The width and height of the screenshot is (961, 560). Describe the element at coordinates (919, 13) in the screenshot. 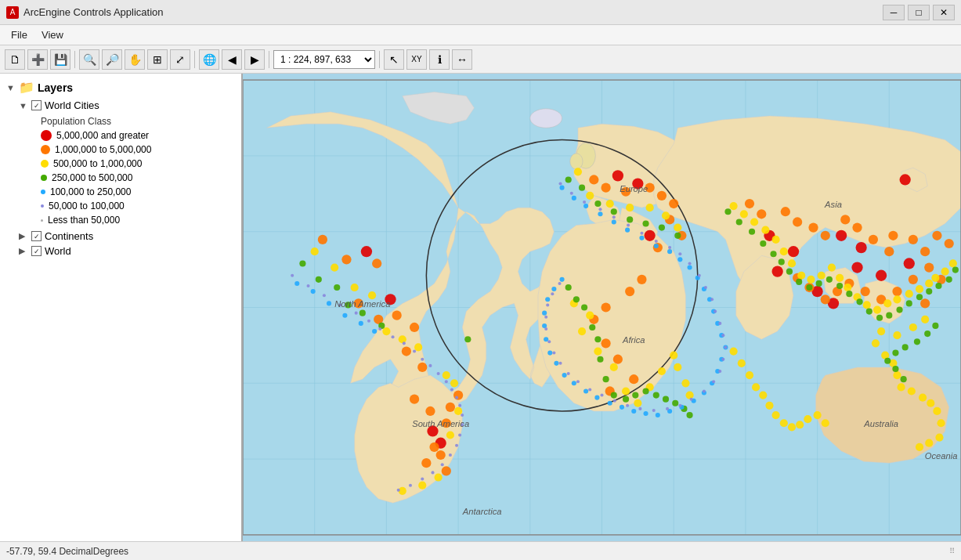

I see `maximize-button: □` at that location.